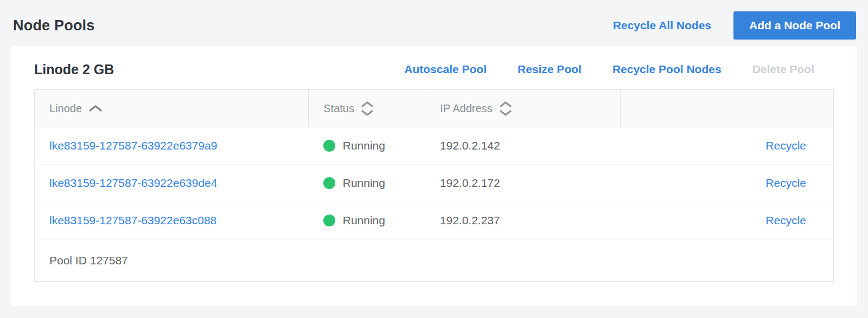  What do you see at coordinates (434, 183) in the screenshot?
I see `table-row: lke83159-127587-63922e639de4 Running 192…` at bounding box center [434, 183].